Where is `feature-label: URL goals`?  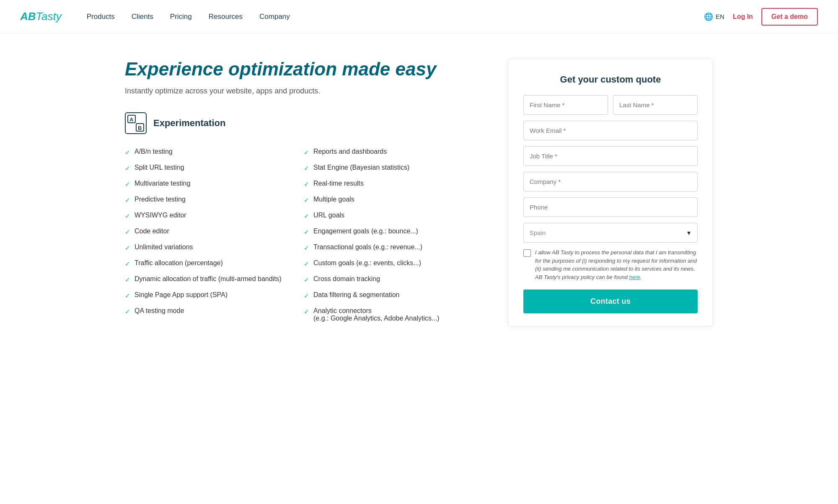
feature-label: URL goals is located at coordinates (329, 215).